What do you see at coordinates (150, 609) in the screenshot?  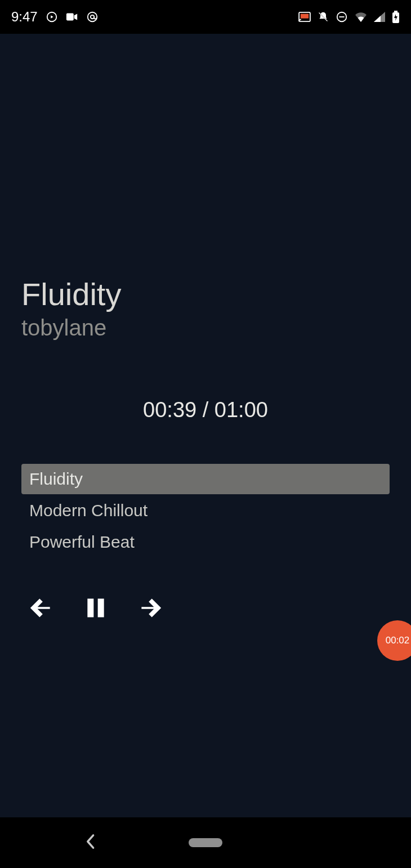 I see `next-button` at bounding box center [150, 609].